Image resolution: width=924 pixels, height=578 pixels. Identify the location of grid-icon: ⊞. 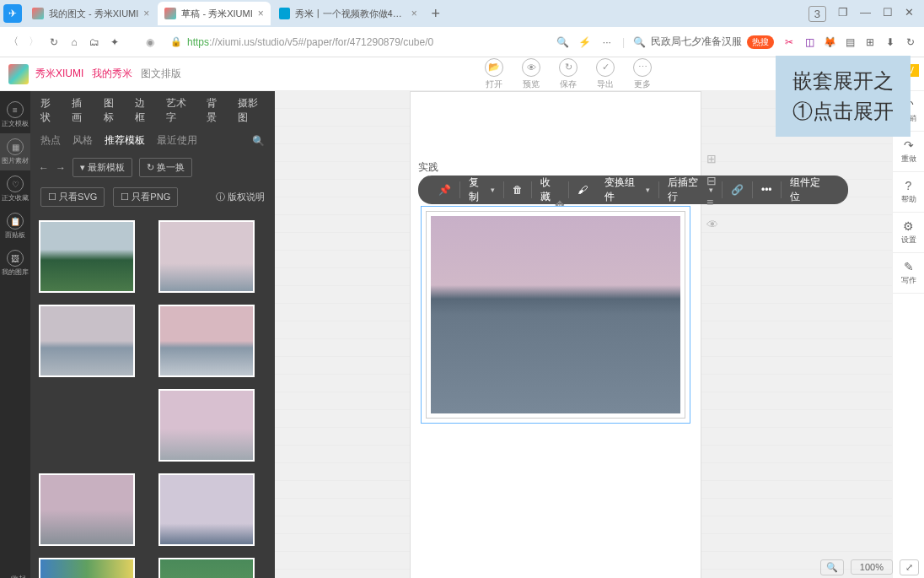
(712, 159).